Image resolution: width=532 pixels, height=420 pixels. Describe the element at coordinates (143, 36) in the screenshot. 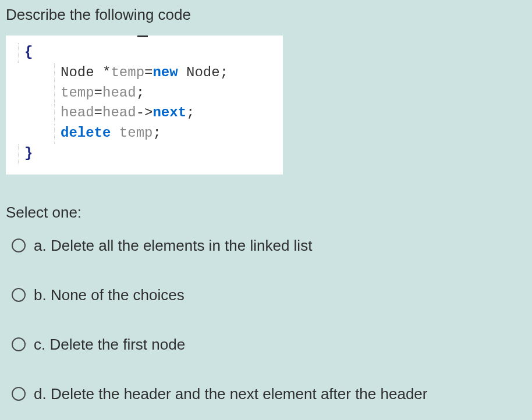

I see `code-tick-mark` at that location.